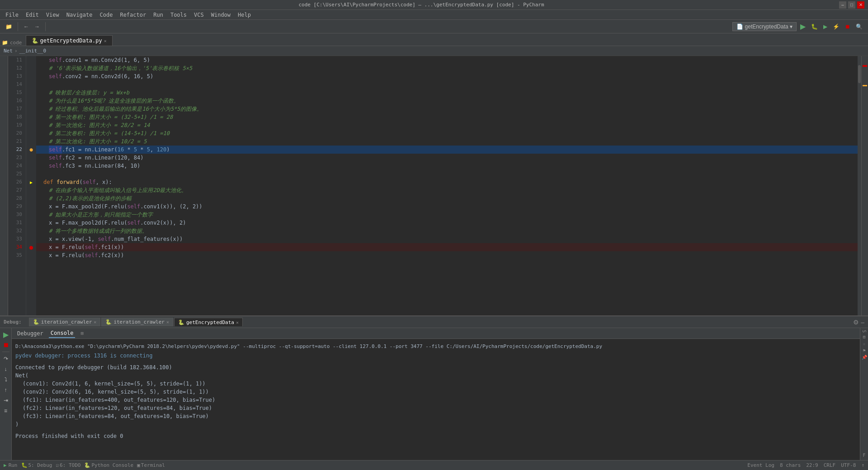 The image size is (868, 470). Describe the element at coordinates (179, 15) in the screenshot. I see `menu-tools: Tools` at that location.